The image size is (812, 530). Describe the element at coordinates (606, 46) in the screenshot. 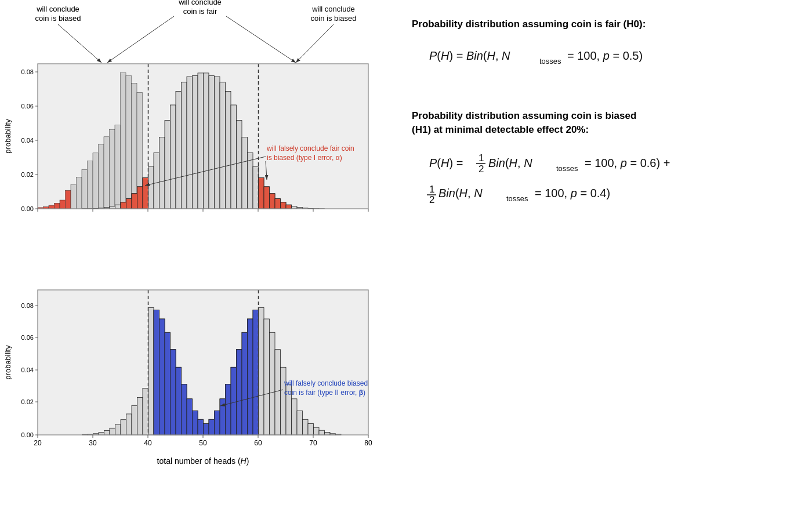

I see `h0-section: Probability distribution assuming coin i…` at that location.